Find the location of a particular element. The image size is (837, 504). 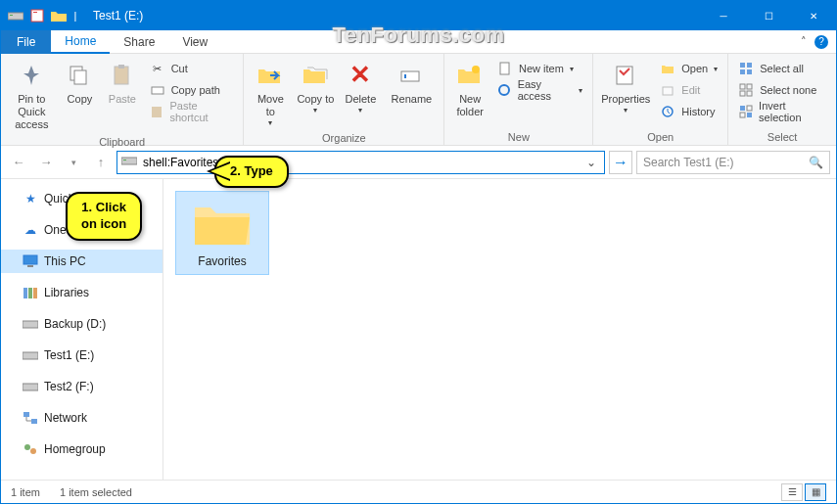

tab-view: View is located at coordinates (195, 42).